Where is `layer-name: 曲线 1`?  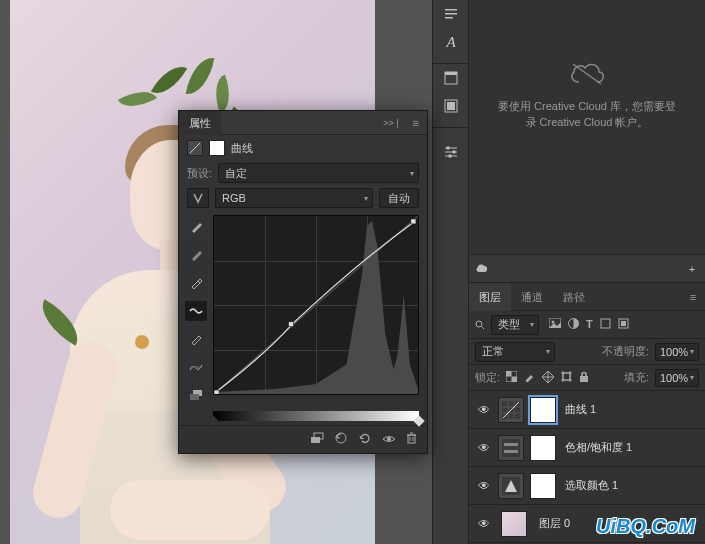
layer-name: 曲线 1 is located at coordinates (580, 410).